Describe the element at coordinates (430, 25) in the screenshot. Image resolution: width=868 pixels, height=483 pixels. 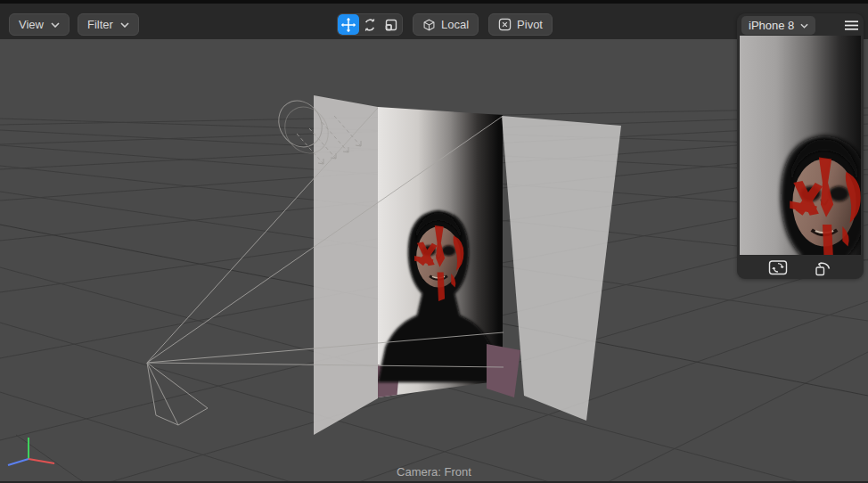
I see `cube-icon` at that location.